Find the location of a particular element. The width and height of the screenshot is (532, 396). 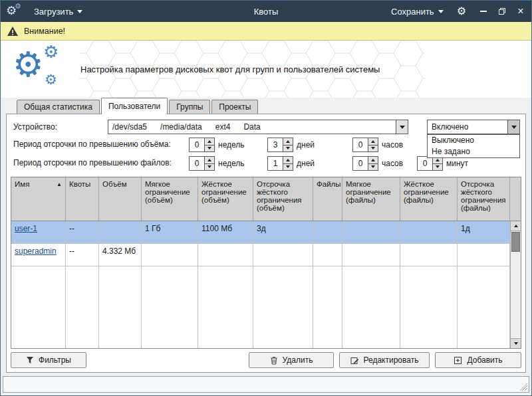

titlebar: ⚙ ⚙ Загрузить Квоты Сохранить ⚙ is located at coordinates (266, 11).